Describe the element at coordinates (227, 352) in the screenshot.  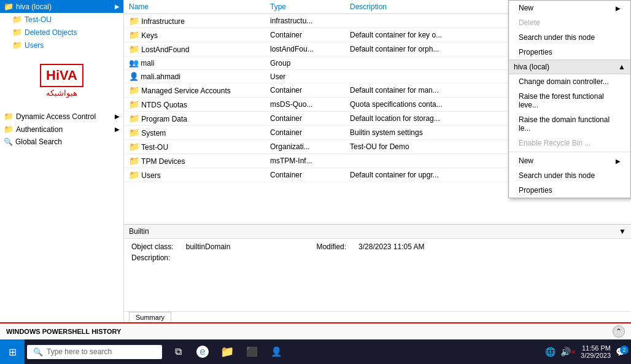
I see `explorer-icon: 📁` at that location.